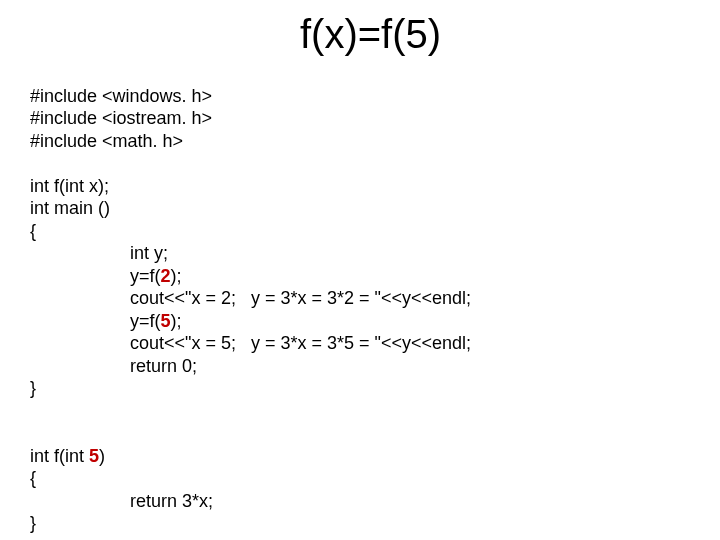 Image resolution: width=720 pixels, height=540 pixels. What do you see at coordinates (166, 276) in the screenshot?
I see `arg-highlight: 2` at bounding box center [166, 276].